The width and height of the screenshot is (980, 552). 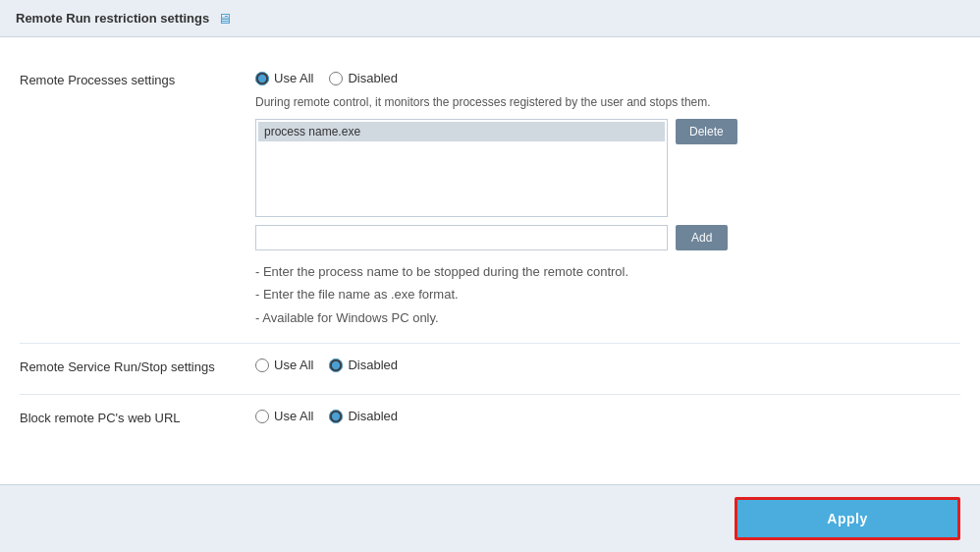 What do you see at coordinates (847, 519) in the screenshot?
I see `apply-button: Apply` at bounding box center [847, 519].